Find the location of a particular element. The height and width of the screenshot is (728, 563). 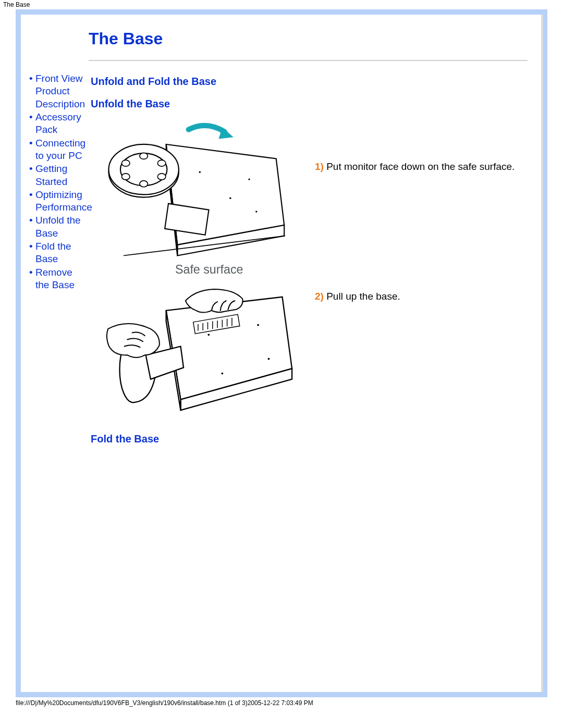

nav-getting-started: •Getting Started is located at coordinates (58, 175).